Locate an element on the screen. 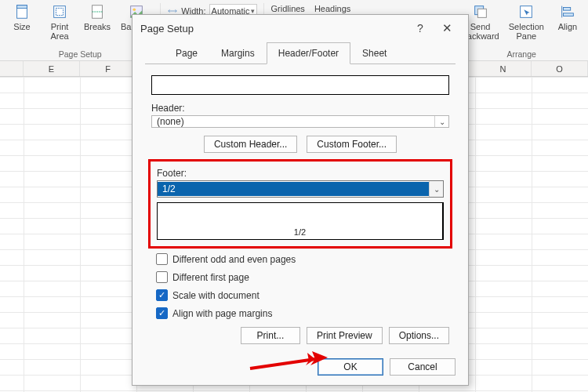 Image resolution: width=588 pixels, height=392 pixels. dialog-help-button: ? is located at coordinates (420, 28).